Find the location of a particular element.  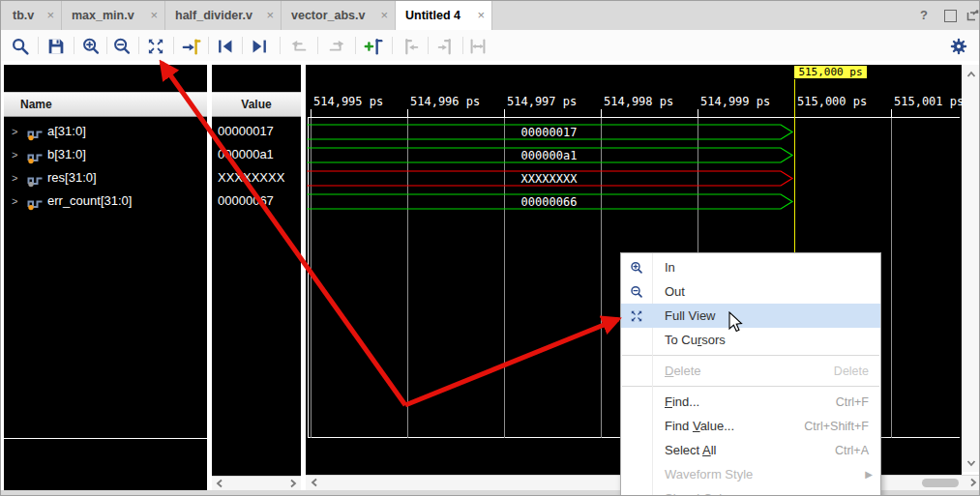

zoom-fit-icon is located at coordinates (637, 316).